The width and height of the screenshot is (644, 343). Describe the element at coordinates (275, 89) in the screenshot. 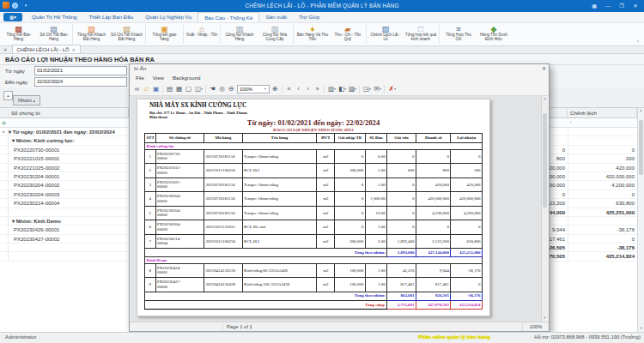

I see `zoom-in-icon: ⊕` at that location.